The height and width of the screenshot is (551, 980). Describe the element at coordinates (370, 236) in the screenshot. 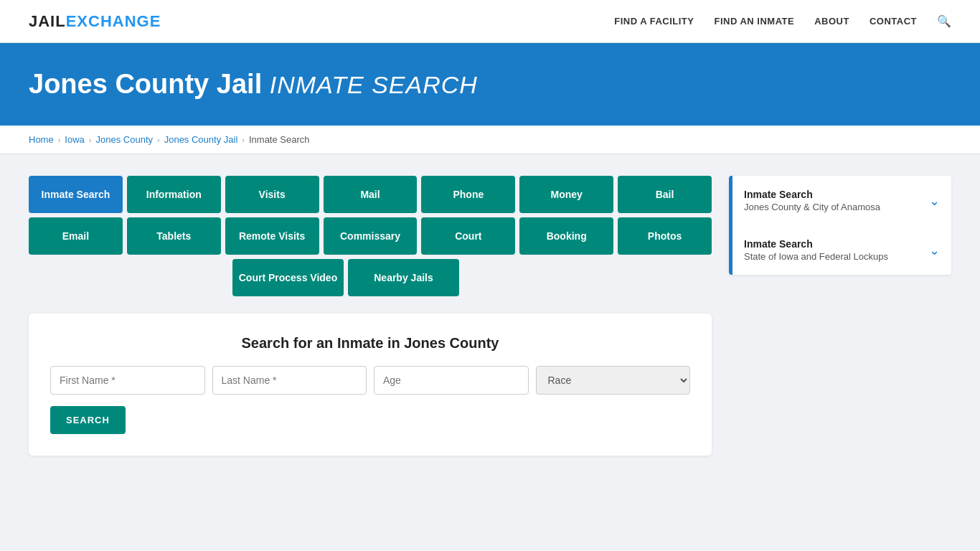

I see `tab-commissary: Commissary` at that location.